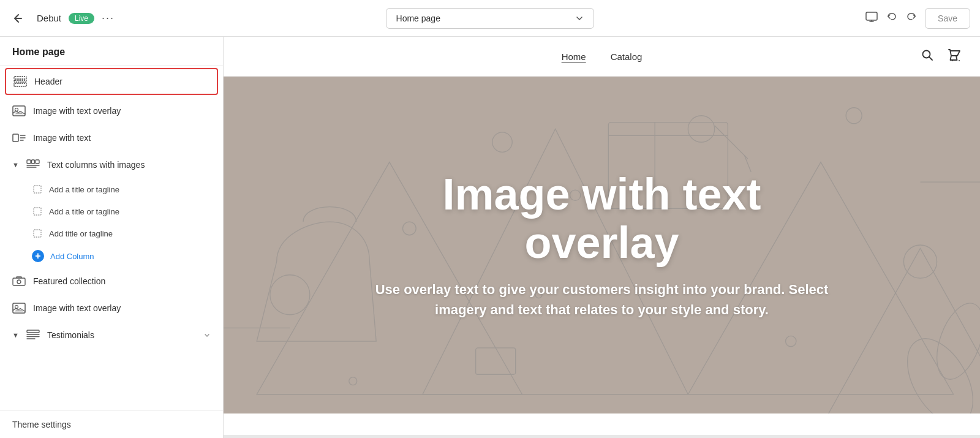 The height and width of the screenshot is (438, 980). I want to click on sidebar-subitem-tagline-2: Add a title or tagline, so click(111, 211).